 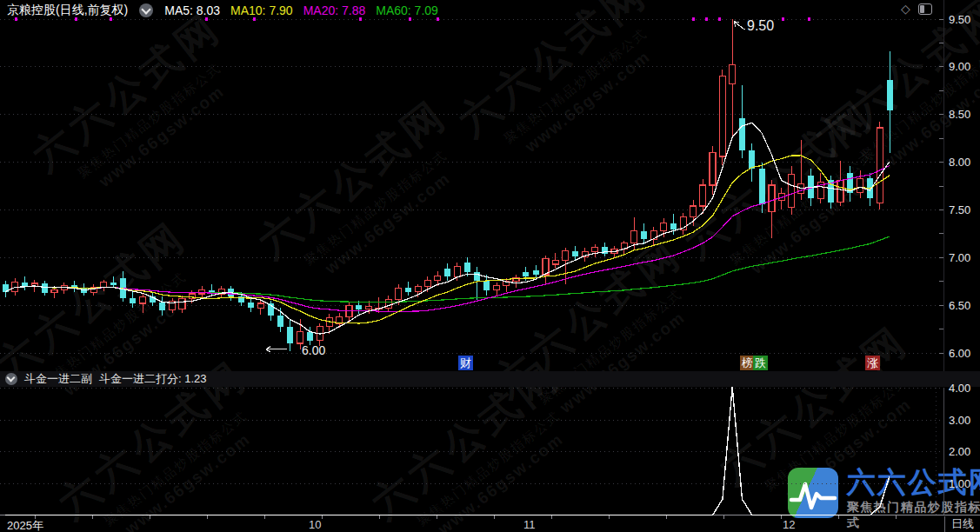 What do you see at coordinates (490, 379) in the screenshot?
I see `subchart-header: 斗金一进二副 斗金一进二打分: 1.23` at bounding box center [490, 379].